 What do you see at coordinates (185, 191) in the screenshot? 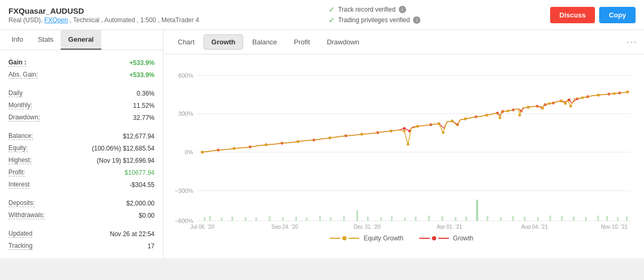
I see `svg-text: −300%` at bounding box center [185, 191].